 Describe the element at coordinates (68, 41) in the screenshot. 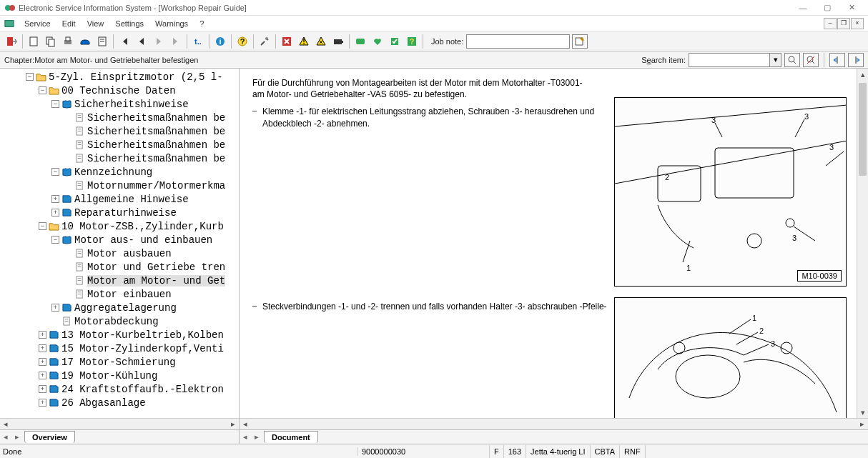

I see `print-icon` at that location.